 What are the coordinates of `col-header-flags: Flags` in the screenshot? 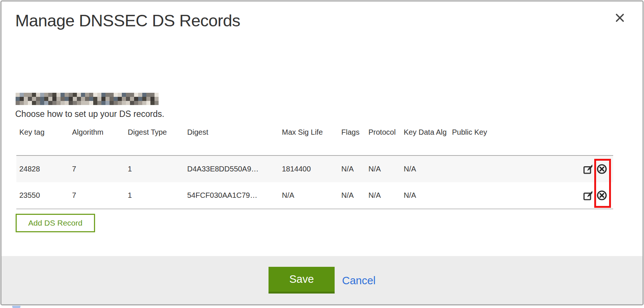 It's located at (352, 141).